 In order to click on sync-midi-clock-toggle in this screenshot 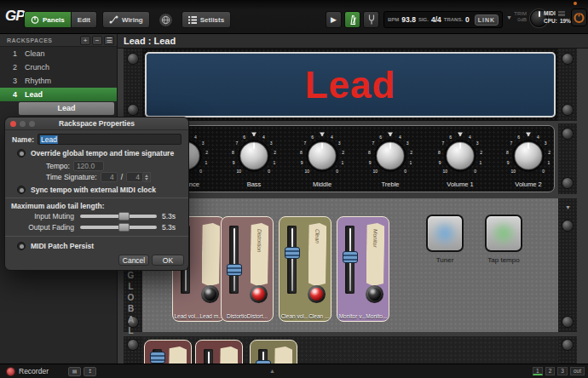, I will do `click(21, 190)`.